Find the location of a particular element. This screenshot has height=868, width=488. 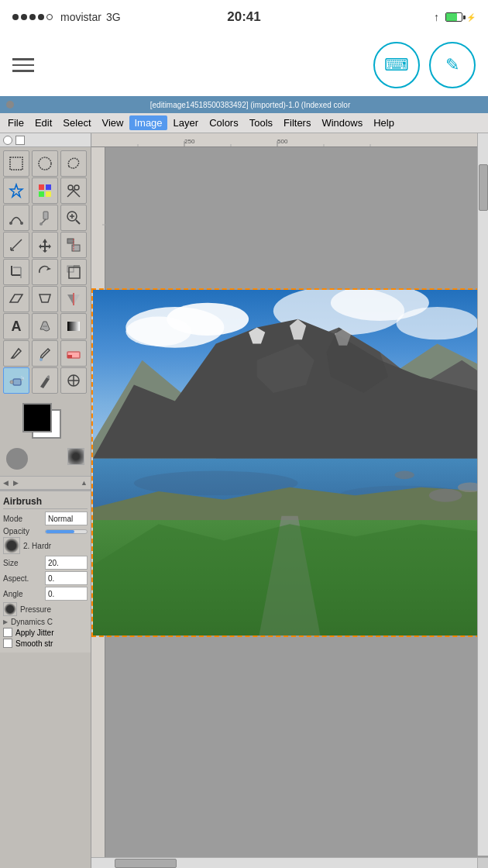

mini-rect is located at coordinates (20, 140).